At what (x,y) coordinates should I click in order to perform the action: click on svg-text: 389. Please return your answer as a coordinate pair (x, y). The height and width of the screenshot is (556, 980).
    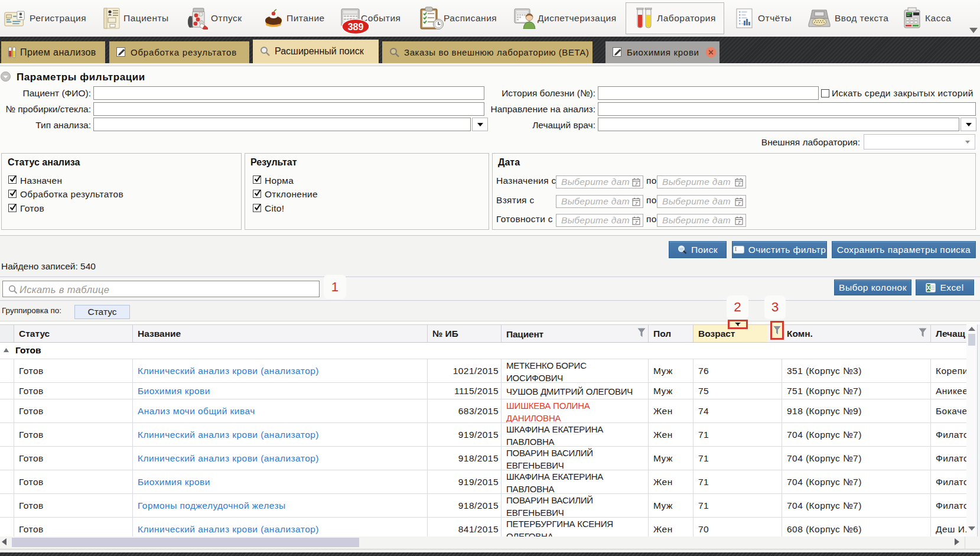
    Looking at the image, I should click on (356, 27).